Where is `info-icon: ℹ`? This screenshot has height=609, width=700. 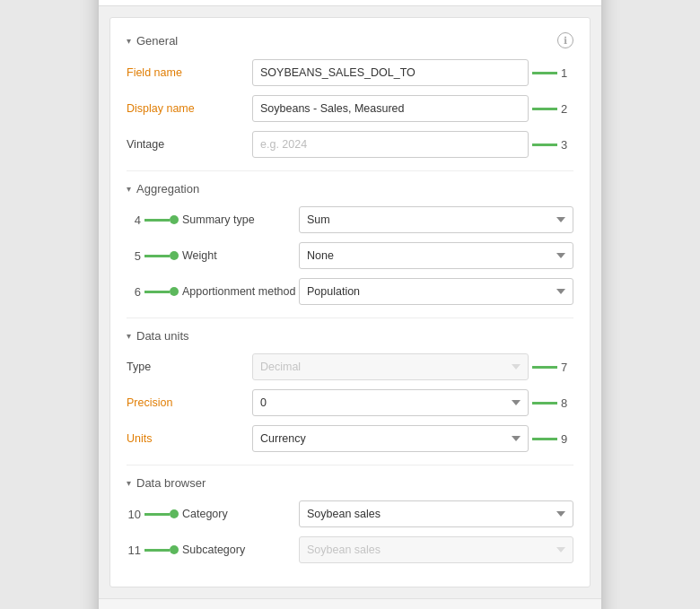
info-icon: ℹ is located at coordinates (565, 40).